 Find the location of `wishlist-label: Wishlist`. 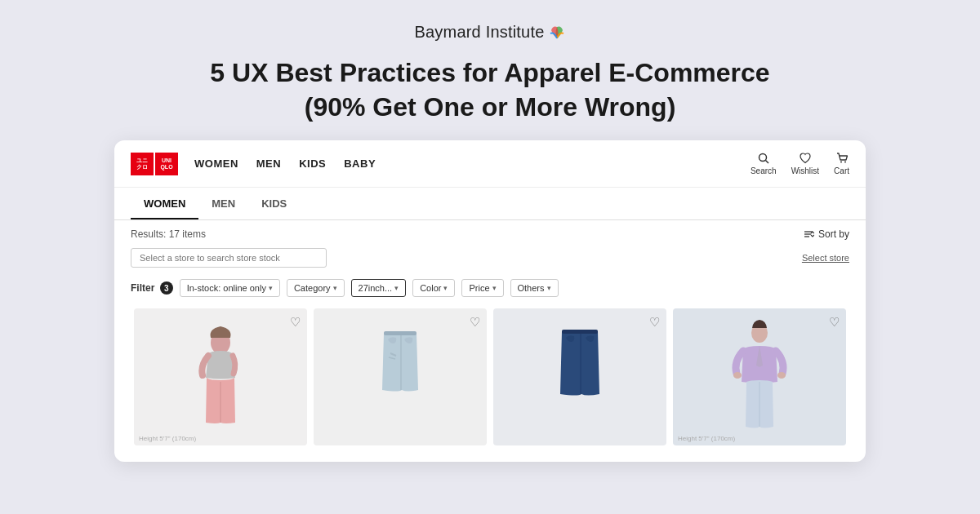

wishlist-label: Wishlist is located at coordinates (805, 171).